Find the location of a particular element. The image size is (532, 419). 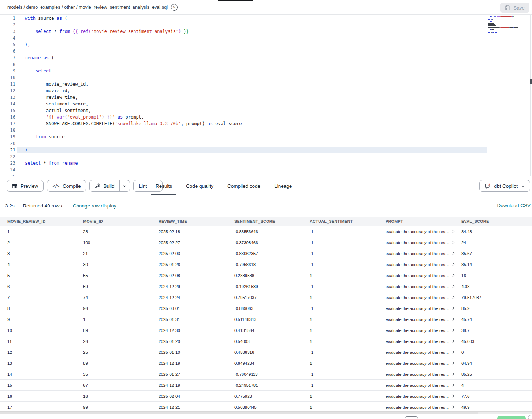

bottom-cutoff-green-pill is located at coordinates (511, 417).